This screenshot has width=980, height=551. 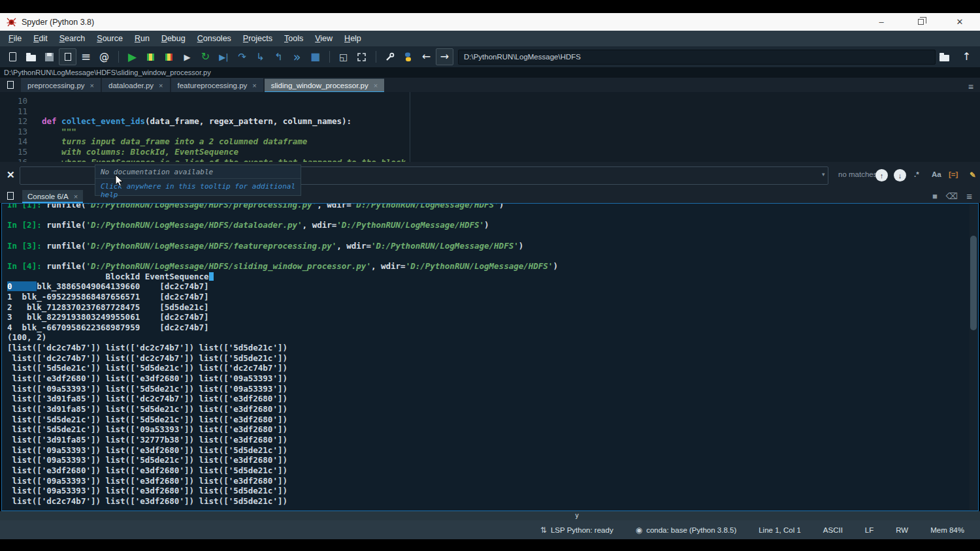 What do you see at coordinates (493, 420) in the screenshot?
I see `console-line: list(['5d5de21c']) list(['5d5de21c']) li…` at bounding box center [493, 420].